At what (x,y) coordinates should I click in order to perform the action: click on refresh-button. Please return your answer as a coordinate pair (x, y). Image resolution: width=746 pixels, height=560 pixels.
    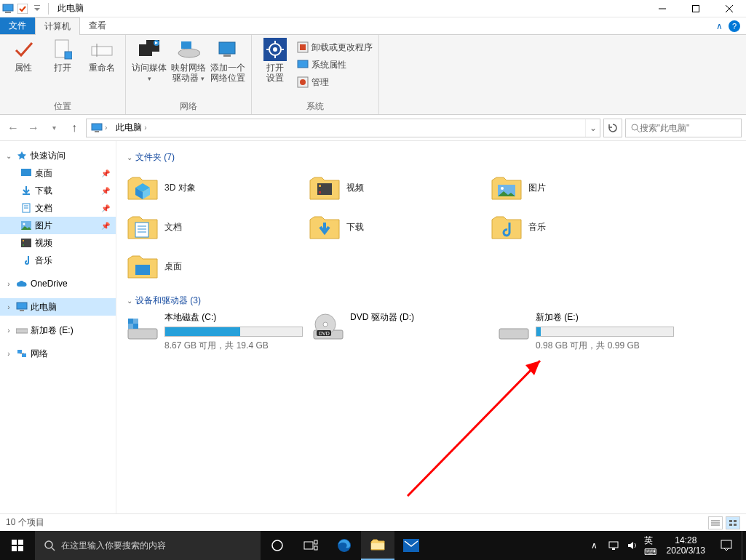
    Looking at the image, I should click on (613, 128).